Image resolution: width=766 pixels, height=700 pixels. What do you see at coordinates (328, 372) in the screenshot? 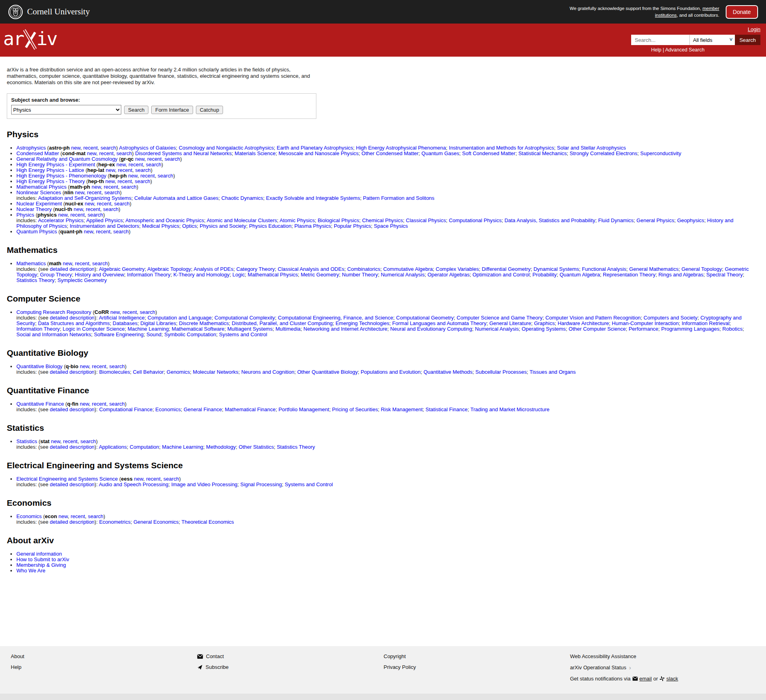
I see `subcategory-link: Other Quantitative Biology` at bounding box center [328, 372].